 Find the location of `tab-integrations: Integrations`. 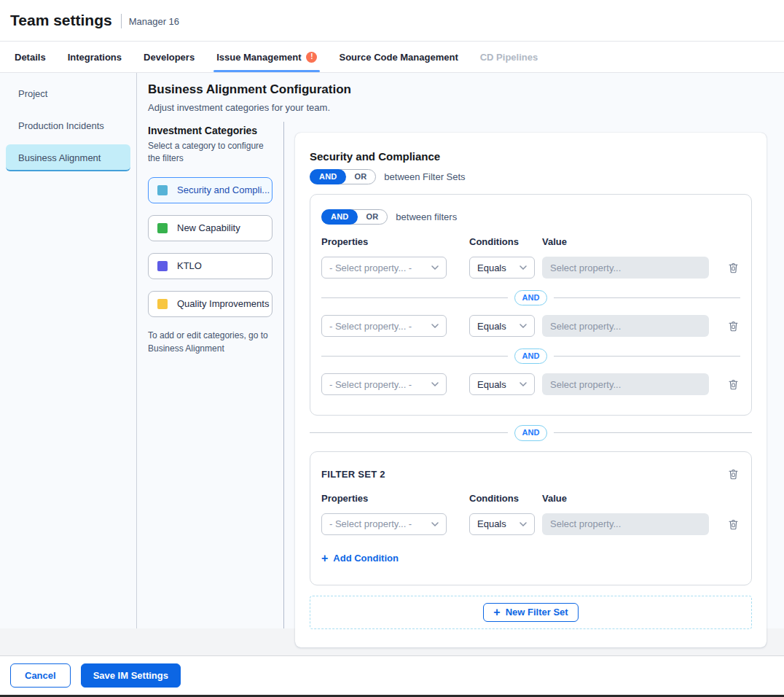

tab-integrations: Integrations is located at coordinates (95, 57).